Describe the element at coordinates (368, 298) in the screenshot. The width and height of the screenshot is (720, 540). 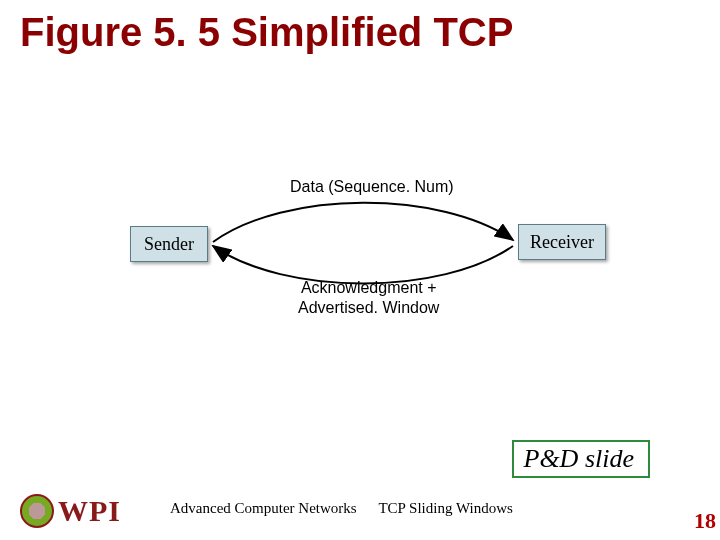
I see `ack-label: Acknowledgment + Advertised. Window` at that location.